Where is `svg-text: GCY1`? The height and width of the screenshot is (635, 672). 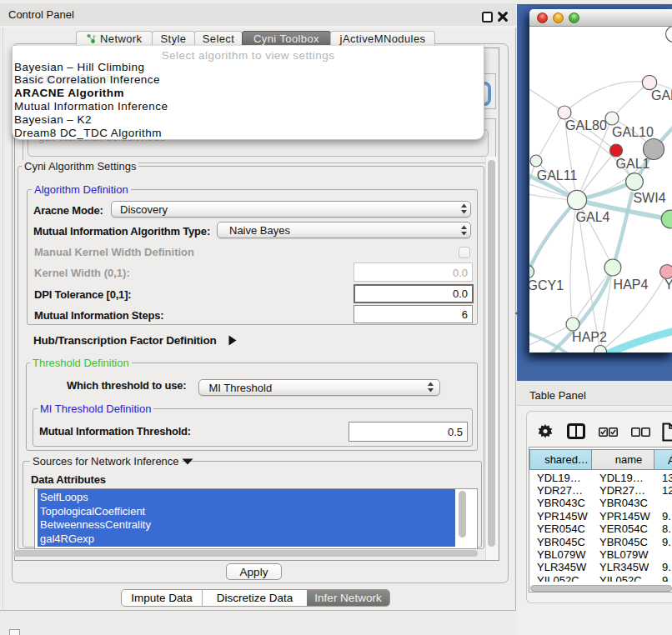
svg-text: GCY1 is located at coordinates (547, 285).